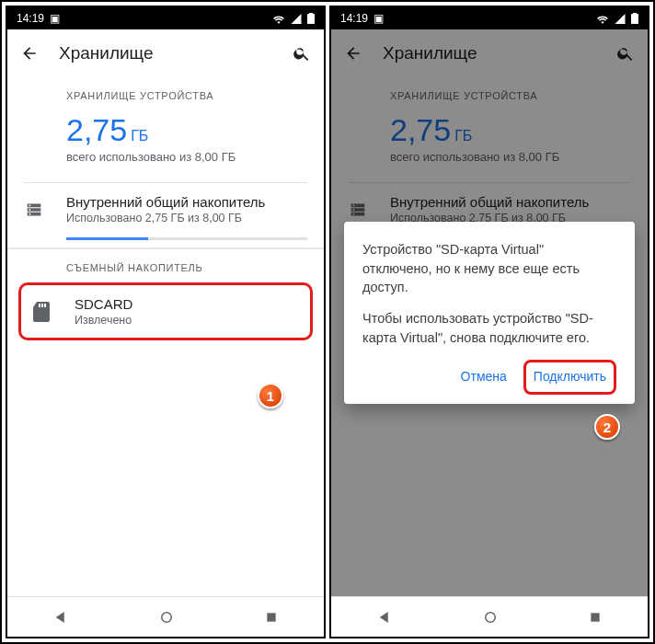 This screenshot has height=644, width=655. What do you see at coordinates (176, 53) in the screenshot?
I see `page-title: Хранилище` at bounding box center [176, 53].